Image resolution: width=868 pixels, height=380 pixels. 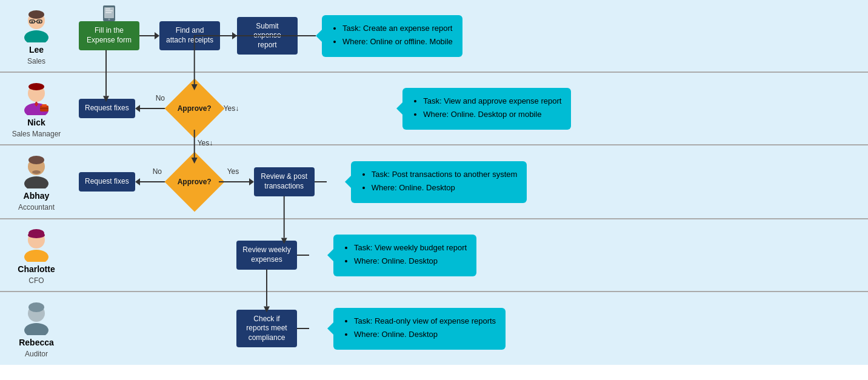 I want to click on actor-abhay-role: Accountant, so click(x=36, y=207).